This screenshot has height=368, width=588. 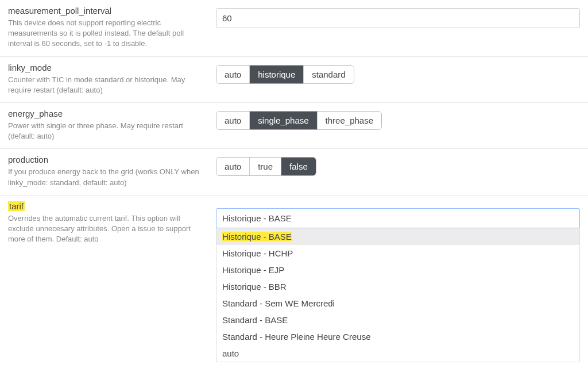 I want to click on energy-phase-segmented: auto single_phase three_phase, so click(x=299, y=121).